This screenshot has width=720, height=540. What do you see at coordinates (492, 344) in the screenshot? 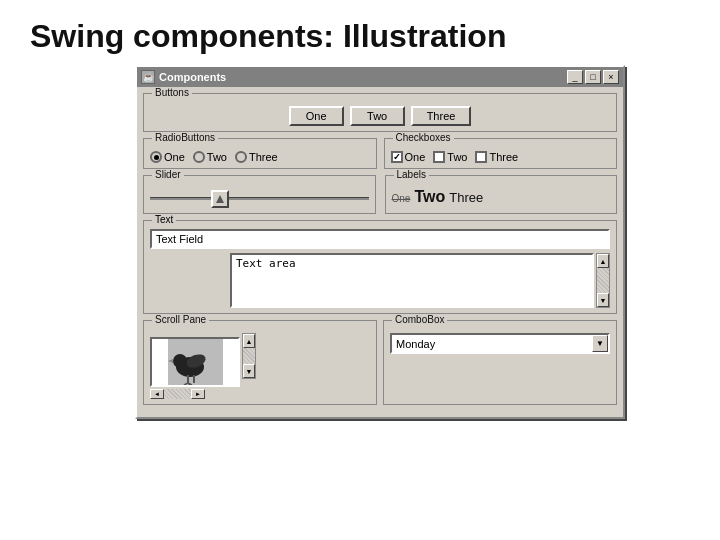
I see `combo-value: Monday` at bounding box center [492, 344].